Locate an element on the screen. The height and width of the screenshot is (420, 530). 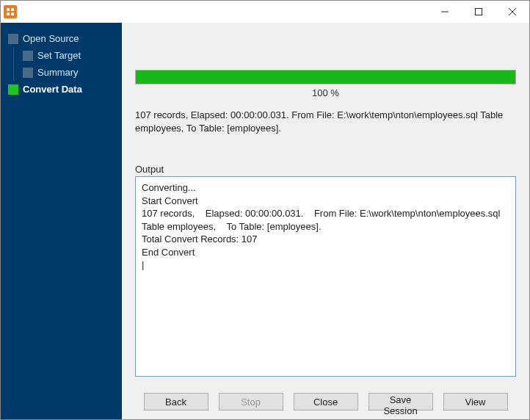
view-button: View is located at coordinates (476, 402).